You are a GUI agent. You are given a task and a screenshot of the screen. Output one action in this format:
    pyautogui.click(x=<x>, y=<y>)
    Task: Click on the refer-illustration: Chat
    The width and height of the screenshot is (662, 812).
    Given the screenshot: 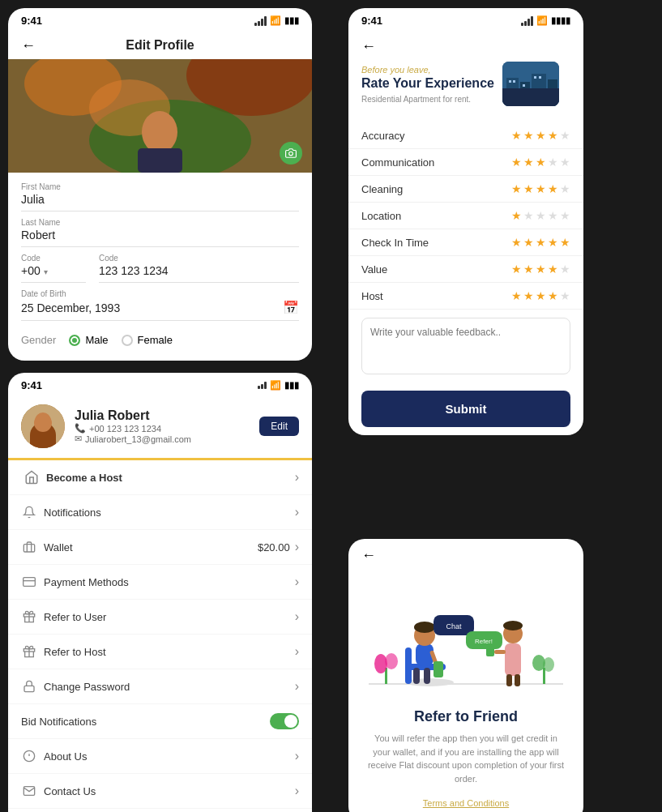 What is the action you would take?
    pyautogui.click(x=466, y=635)
    